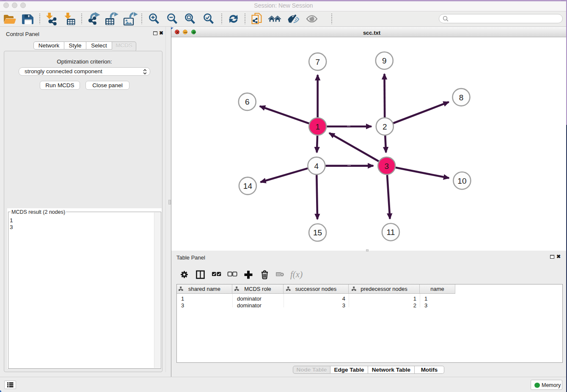 The image size is (567, 392). What do you see at coordinates (317, 127) in the screenshot?
I see `svg-text: 1` at bounding box center [317, 127].